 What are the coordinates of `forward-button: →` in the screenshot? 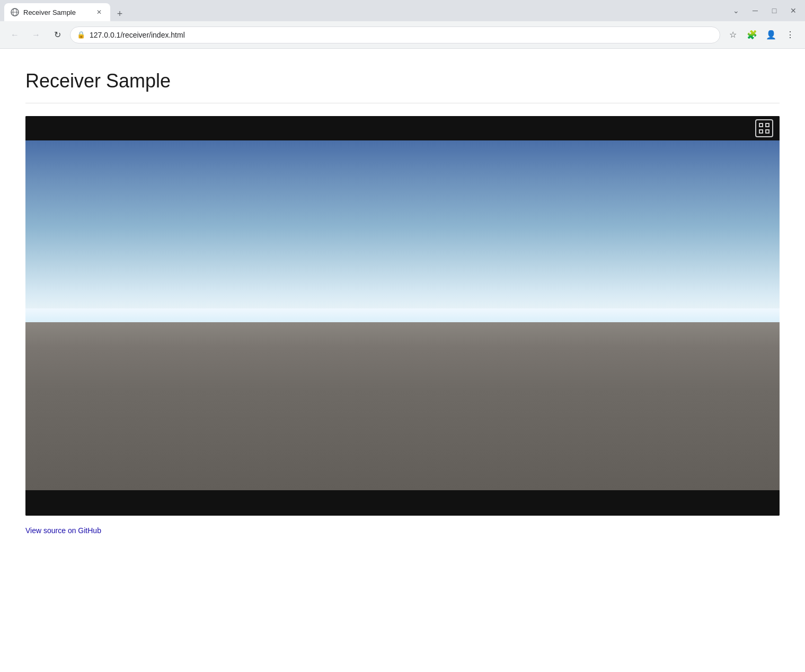 It's located at (36, 35).